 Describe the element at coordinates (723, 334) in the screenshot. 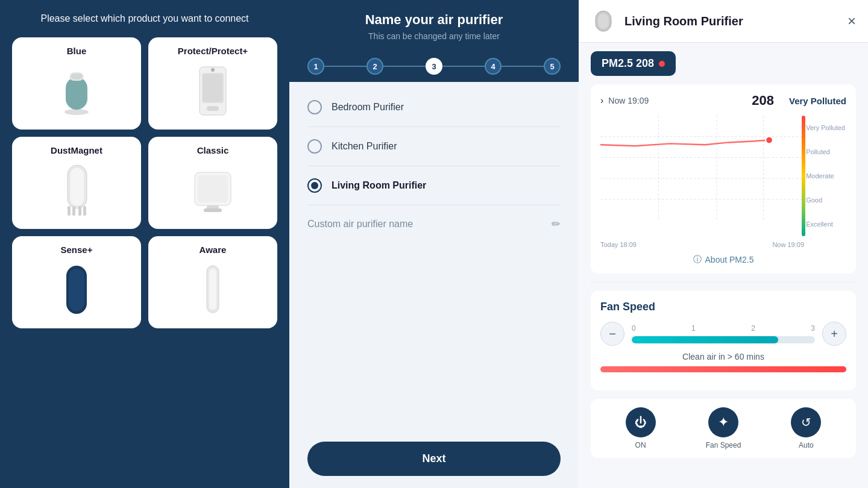

I see `fan-slider-area: 0 1 2 3` at that location.